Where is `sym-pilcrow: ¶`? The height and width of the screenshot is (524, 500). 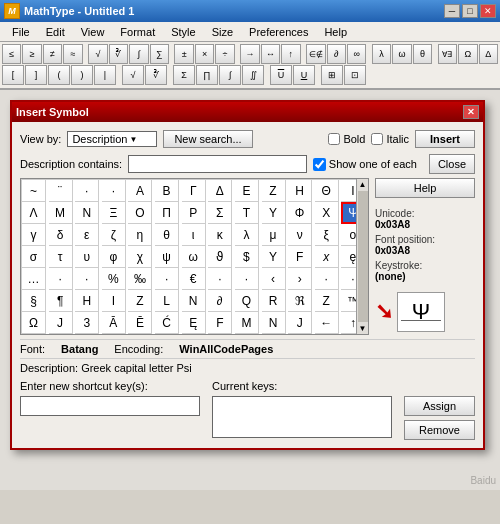
sym-pilcrow: ¶ is located at coordinates (61, 301).